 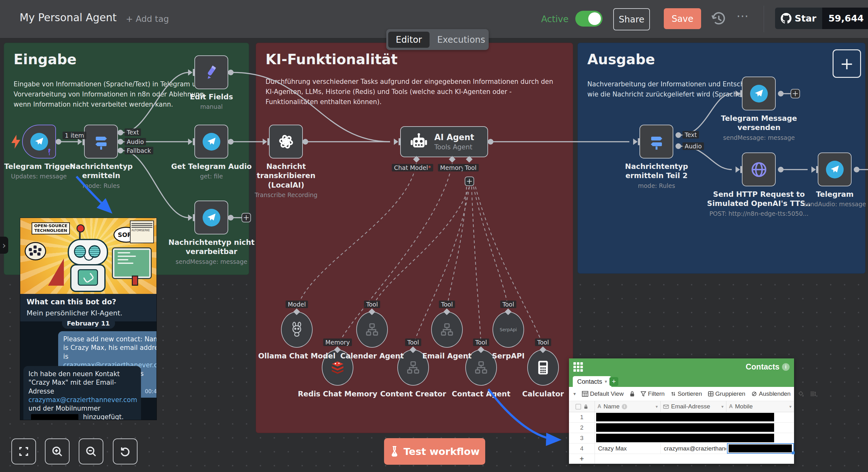 I want to click on add-tag-button: + Add tag, so click(x=147, y=19).